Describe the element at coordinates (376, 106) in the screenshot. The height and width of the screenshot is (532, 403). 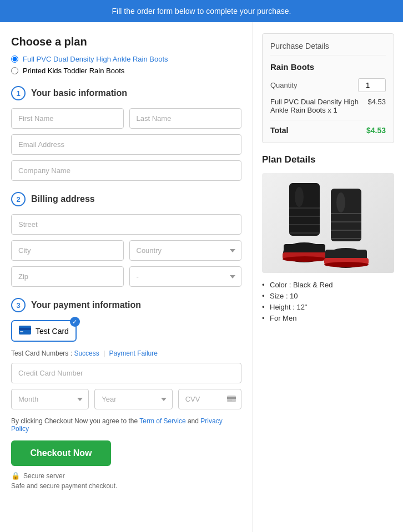
I see `item-price: $4.53` at that location.